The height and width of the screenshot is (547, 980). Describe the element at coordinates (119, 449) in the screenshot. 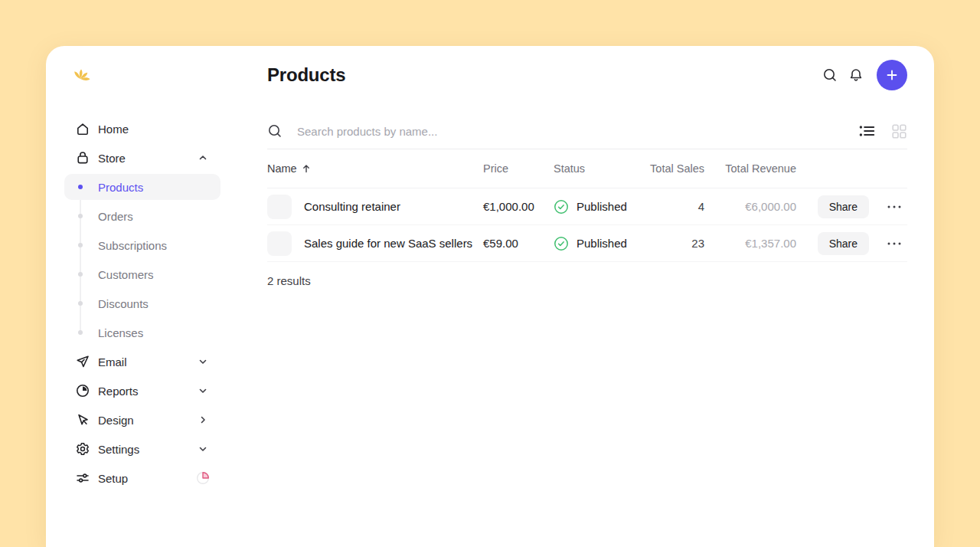

I see `sidebar-item-label: Settings` at that location.